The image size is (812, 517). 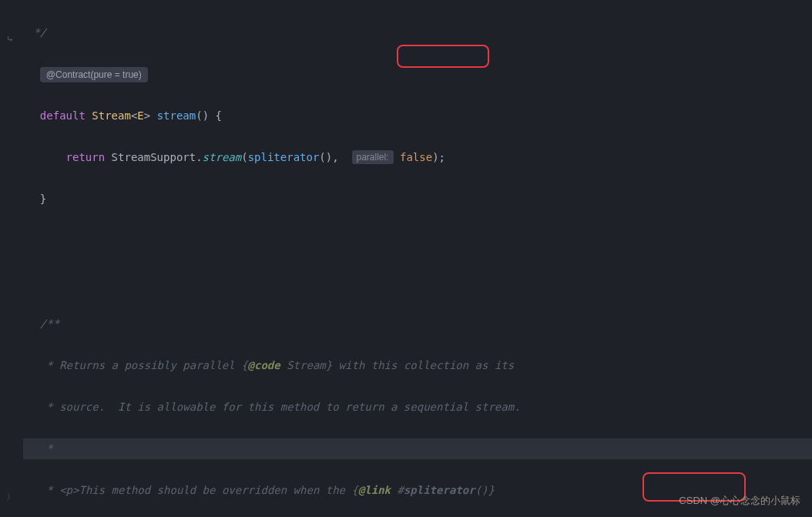 What do you see at coordinates (177, 116) in the screenshot?
I see `stream-method-decl: stream` at bounding box center [177, 116].